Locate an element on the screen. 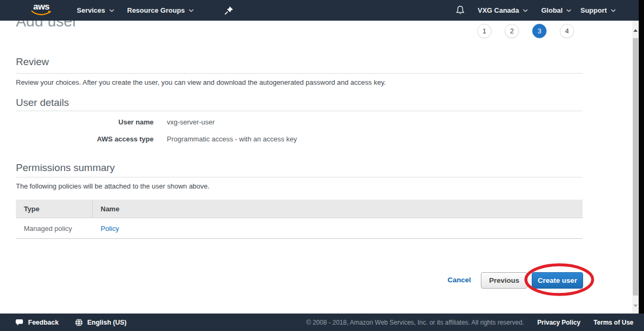  privacy-policy-link: Privacy Policy is located at coordinates (558, 323).